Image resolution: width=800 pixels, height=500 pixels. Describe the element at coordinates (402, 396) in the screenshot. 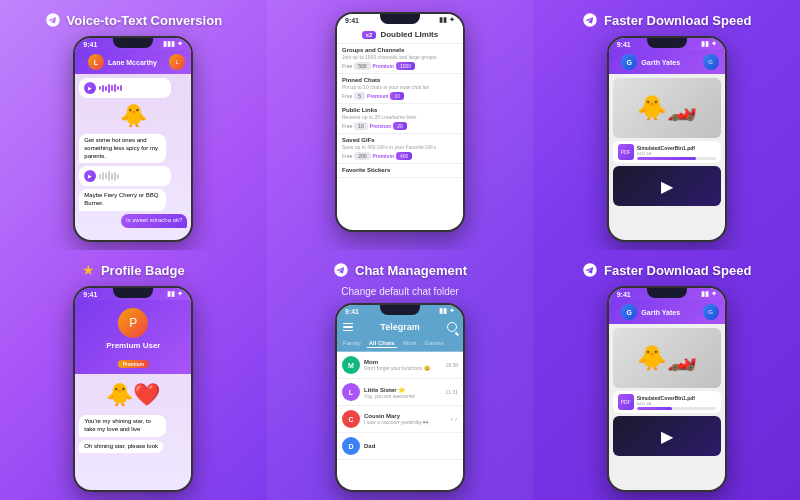

I see `contact-msg-sister: Yay, you are awesome!` at that location.